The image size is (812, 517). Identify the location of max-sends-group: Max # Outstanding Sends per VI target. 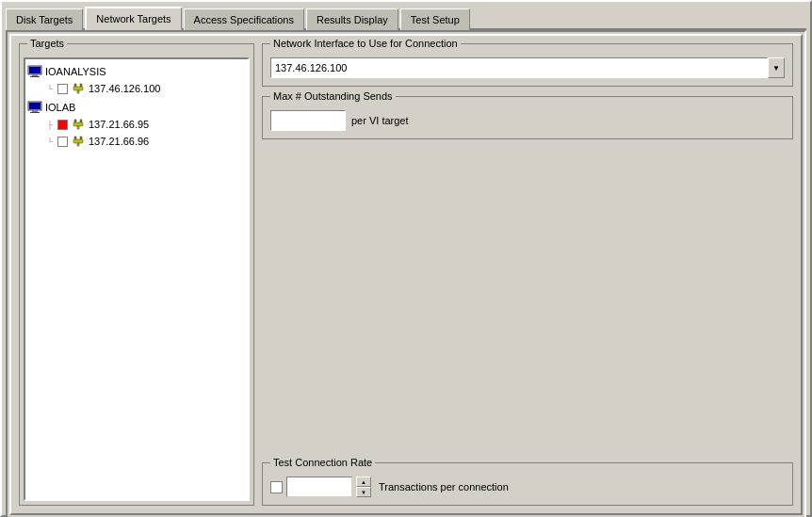
(528, 118).